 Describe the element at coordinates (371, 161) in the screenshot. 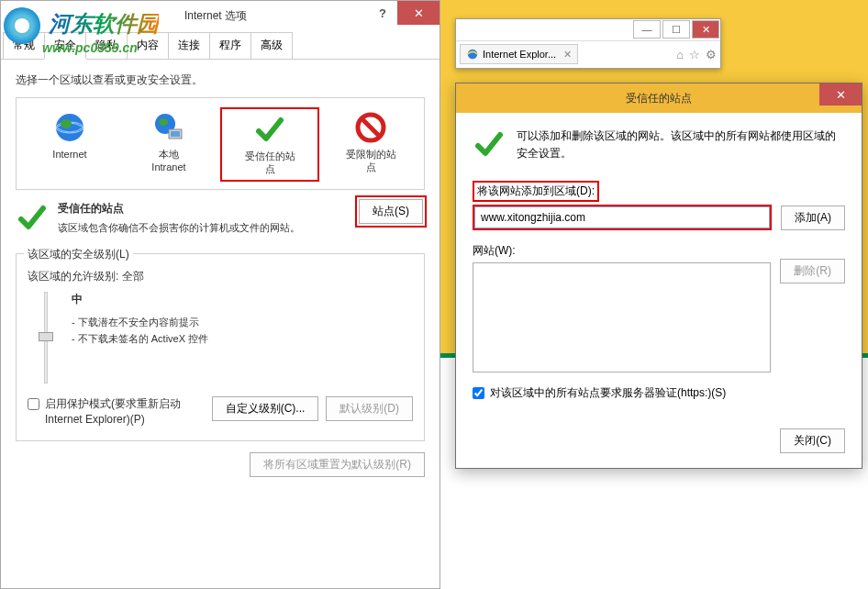

I see `zone-label: 受限制的站 点` at that location.